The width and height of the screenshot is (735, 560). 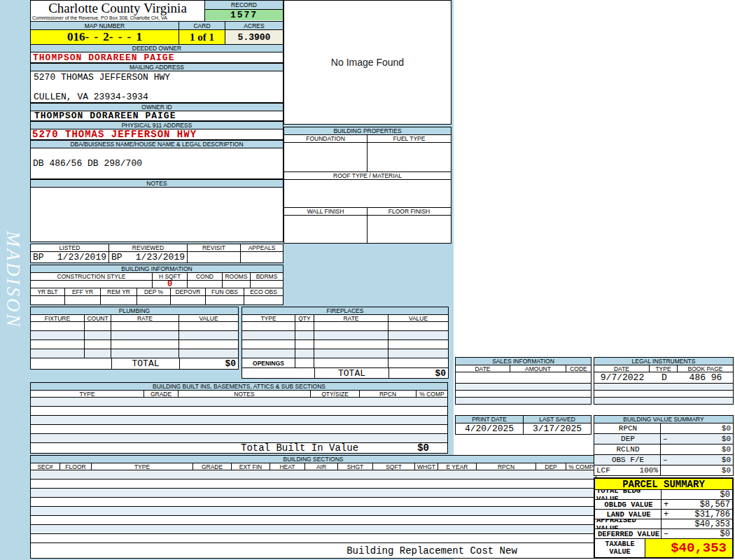 What do you see at coordinates (134, 338) in the screenshot?
I see `plumbing-panel: PLUMBING FIXTURE COUNT RATE VALUE TOTAL …` at bounding box center [134, 338].